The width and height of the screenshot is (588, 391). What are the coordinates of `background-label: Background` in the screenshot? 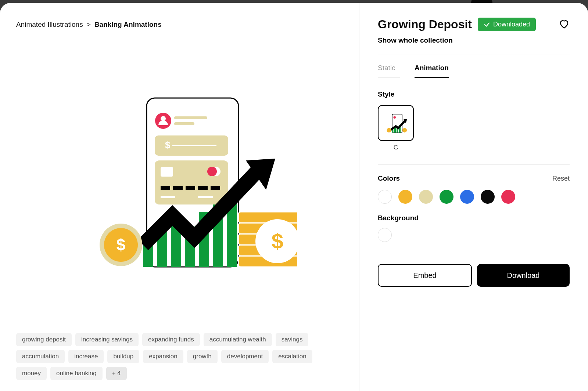 It's located at (474, 218).